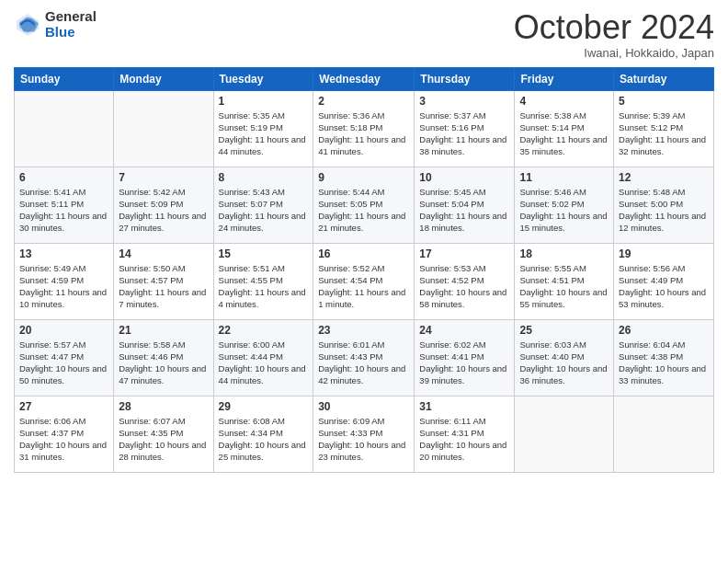  Describe the element at coordinates (464, 101) in the screenshot. I see `day-number: 3` at that location.